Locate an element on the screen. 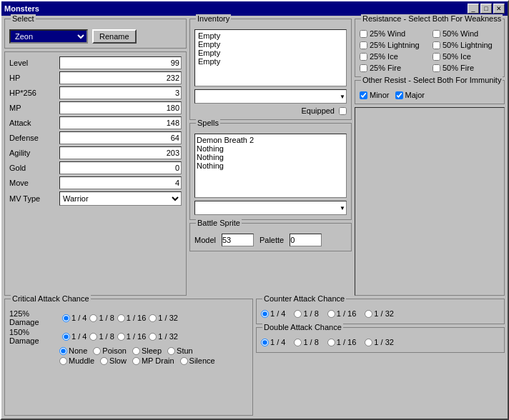 The width and height of the screenshot is (509, 420). resist-25lightning: 25% Lightning is located at coordinates (393, 45).